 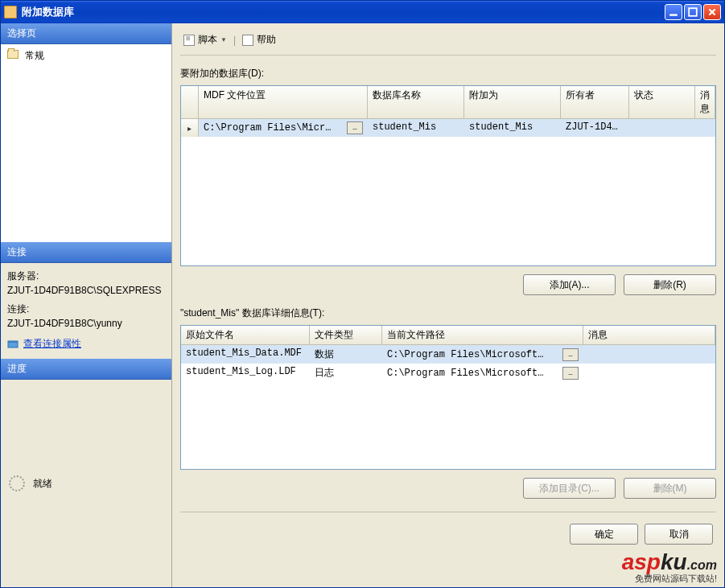 What do you see at coordinates (17, 483) in the screenshot?
I see `progress-spinner-icon` at bounding box center [17, 483].